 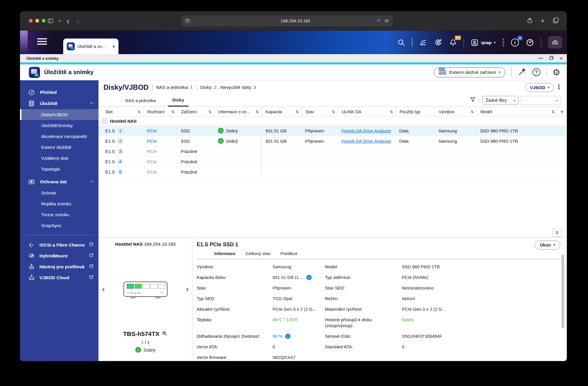 I want to click on column-zarizeni: Zařízení⇅, so click(x=196, y=112).